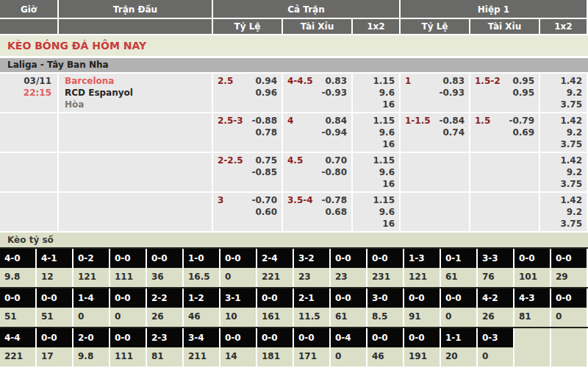 This screenshot has width=588, height=368. What do you see at coordinates (334, 93) in the screenshot?
I see `odds-value: -0.93` at bounding box center [334, 93].